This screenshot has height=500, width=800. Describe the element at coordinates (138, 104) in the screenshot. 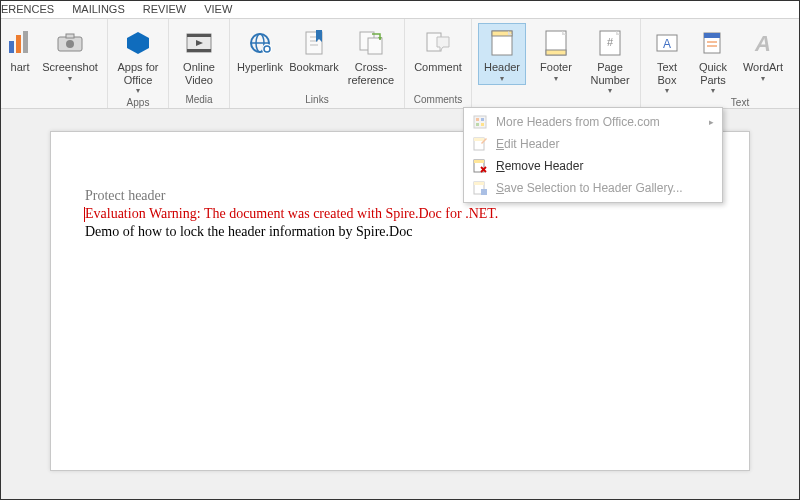

I see `group-apps-label: Apps` at that location.